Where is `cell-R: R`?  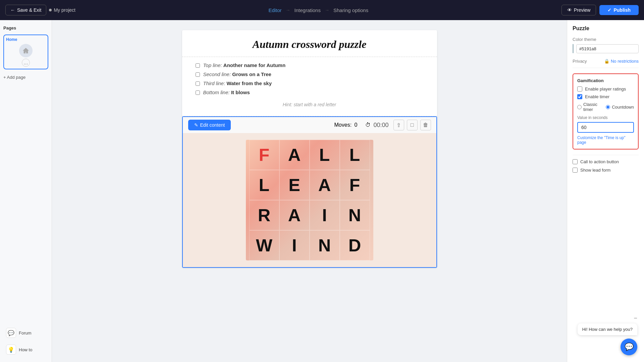
cell-R: R is located at coordinates (264, 215).